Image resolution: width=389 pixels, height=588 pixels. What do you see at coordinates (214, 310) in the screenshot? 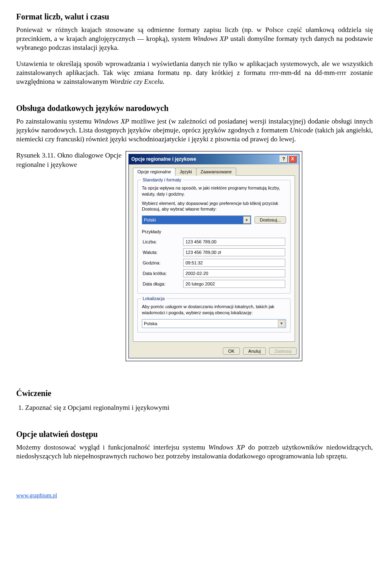
I see `group-desc: Aby pomóc usługom w dostarczaniu informa…` at bounding box center [214, 310].